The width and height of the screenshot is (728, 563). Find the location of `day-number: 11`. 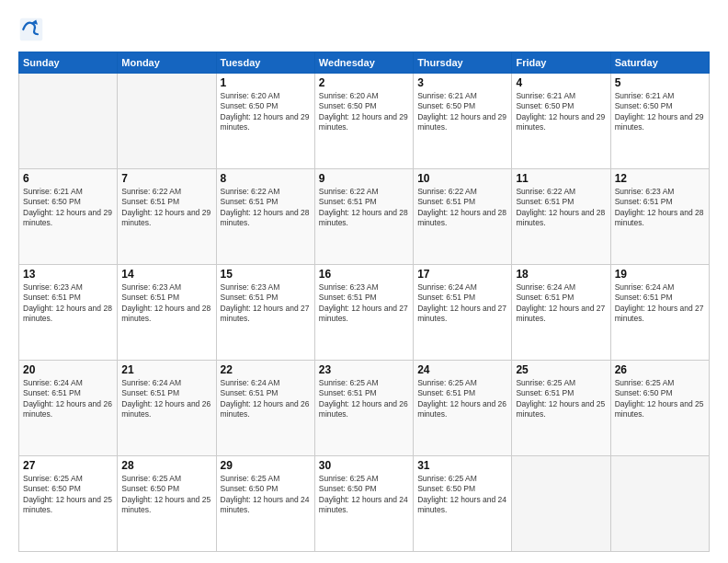

day-number: 11 is located at coordinates (561, 178).